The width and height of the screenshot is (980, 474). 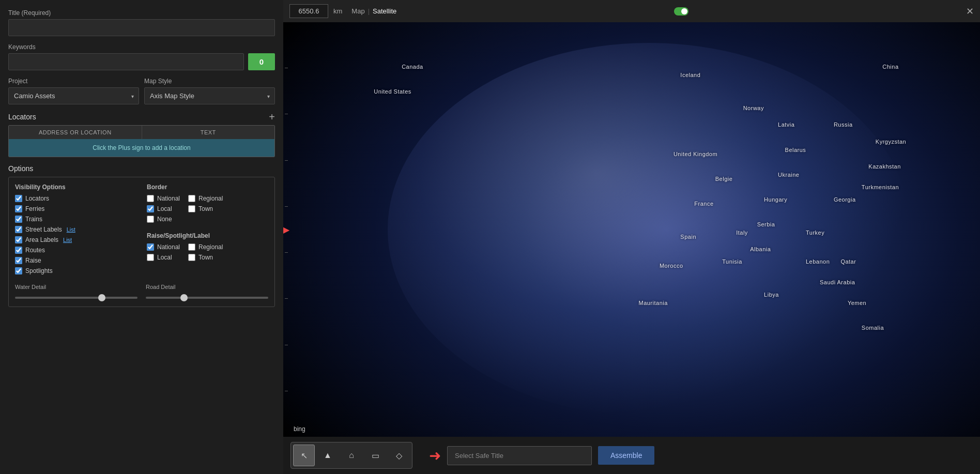 What do you see at coordinates (67, 240) in the screenshot?
I see `area-labels-list-link: List` at bounding box center [67, 240].